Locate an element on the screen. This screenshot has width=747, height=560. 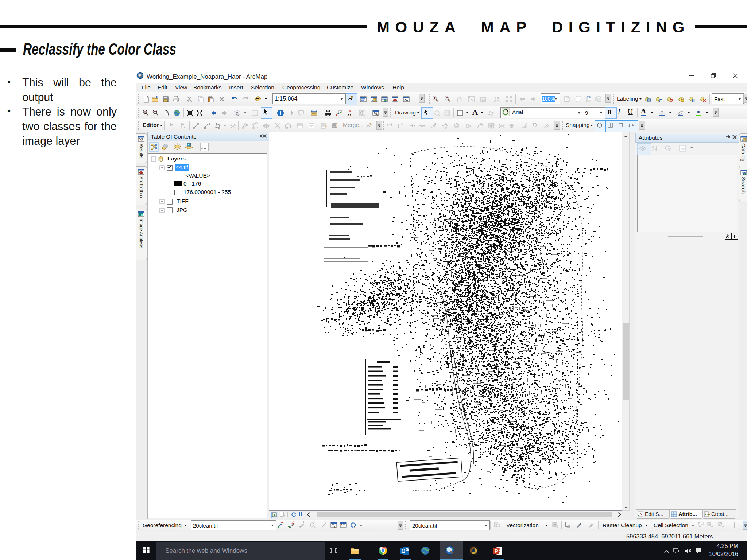
svg-text: P is located at coordinates (496, 551).